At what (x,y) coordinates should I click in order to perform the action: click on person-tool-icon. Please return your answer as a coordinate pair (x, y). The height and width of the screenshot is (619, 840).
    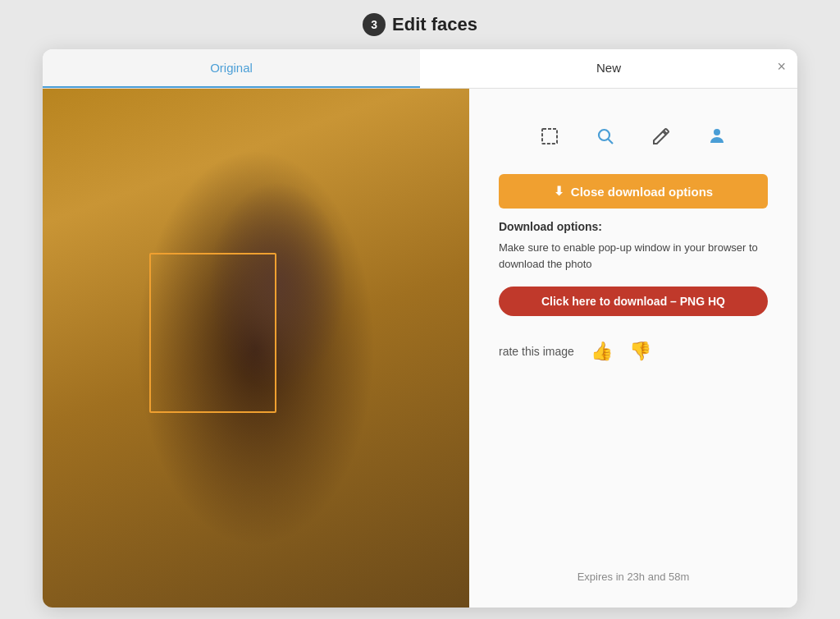
    Looking at the image, I should click on (717, 136).